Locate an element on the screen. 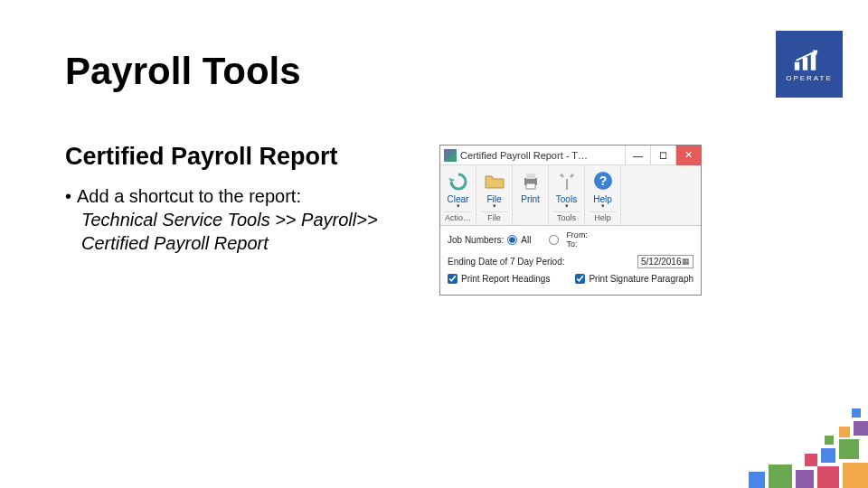 This screenshot has width=868, height=488. job-numbers-range-radio is located at coordinates (553, 240).